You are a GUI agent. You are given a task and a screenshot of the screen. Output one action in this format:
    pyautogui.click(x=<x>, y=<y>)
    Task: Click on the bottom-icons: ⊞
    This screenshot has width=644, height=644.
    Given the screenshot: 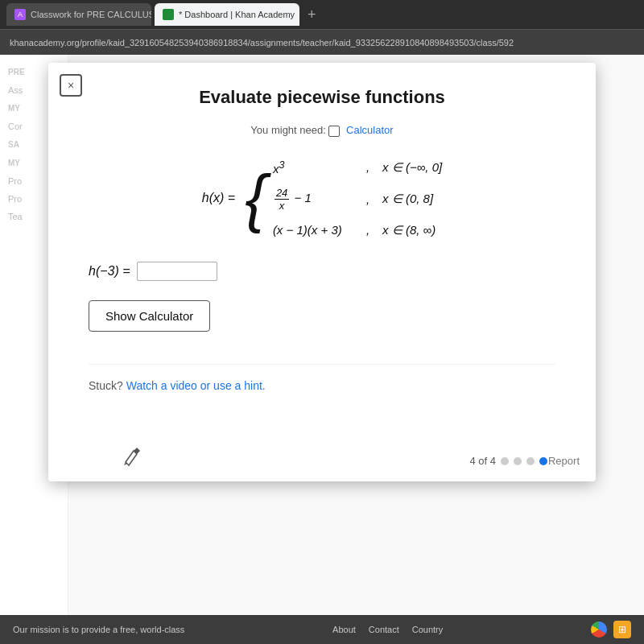 What is the action you would take?
    pyautogui.click(x=611, y=630)
    